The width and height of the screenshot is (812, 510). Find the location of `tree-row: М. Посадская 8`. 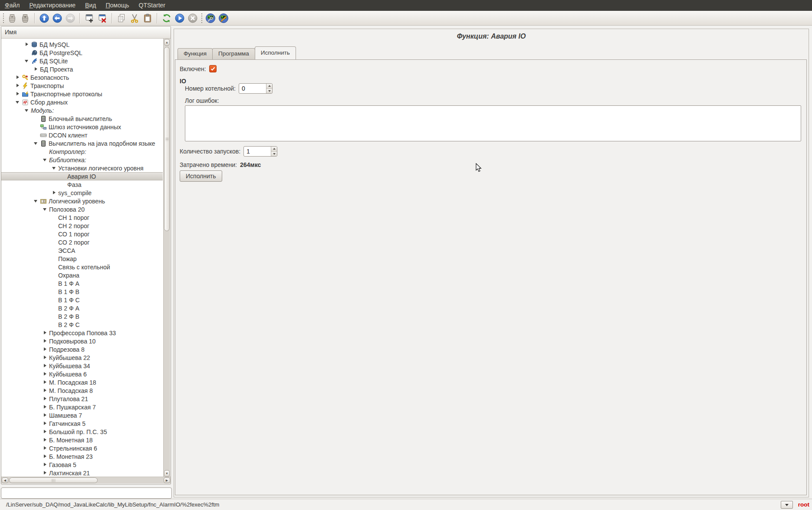

tree-row: М. Посадская 8 is located at coordinates (82, 390).